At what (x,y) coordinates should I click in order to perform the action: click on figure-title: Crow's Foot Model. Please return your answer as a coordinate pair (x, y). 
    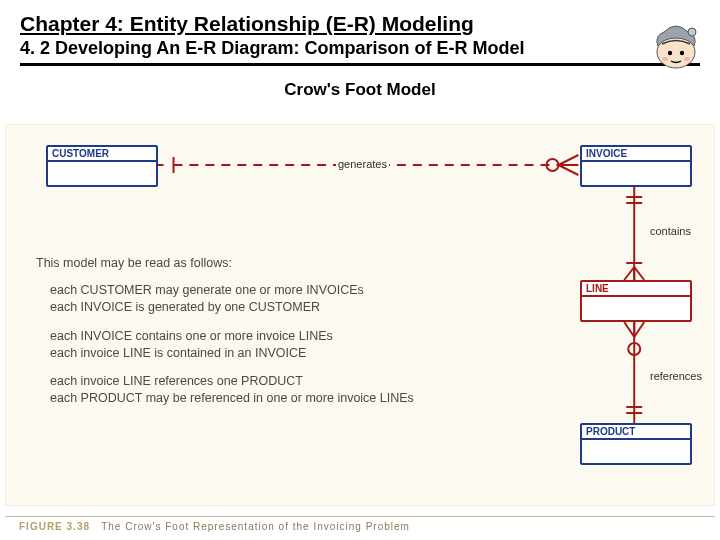
    Looking at the image, I should click on (360, 90).